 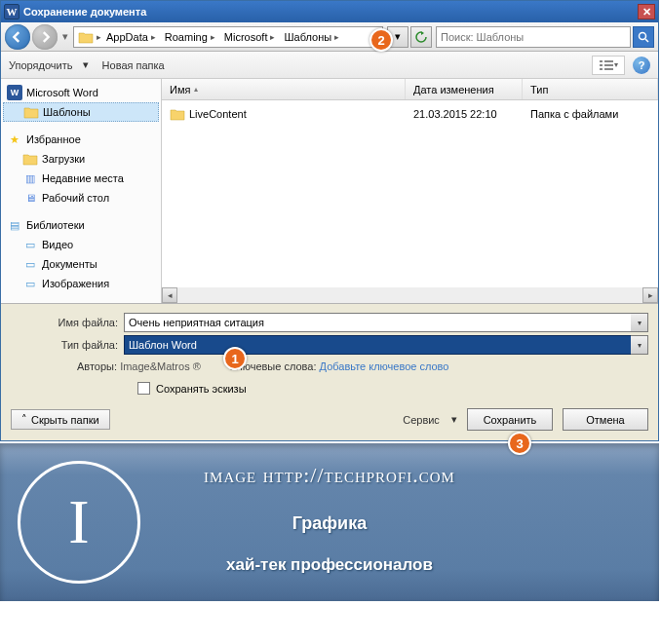 What do you see at coordinates (228, 37) in the screenshot?
I see `breadcrumb: ▸ AppData ▸ Roaming ▸ Microsoft ▸ Шаблон…` at bounding box center [228, 37].